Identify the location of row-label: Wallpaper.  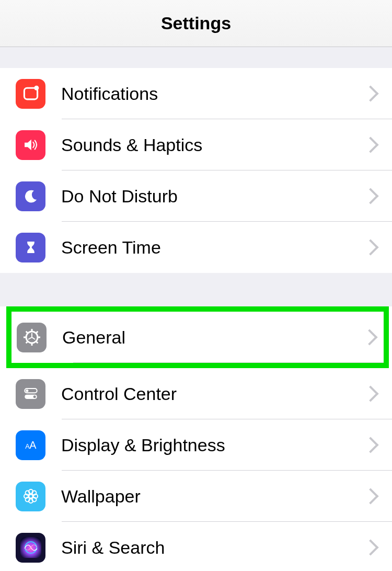
(213, 497).